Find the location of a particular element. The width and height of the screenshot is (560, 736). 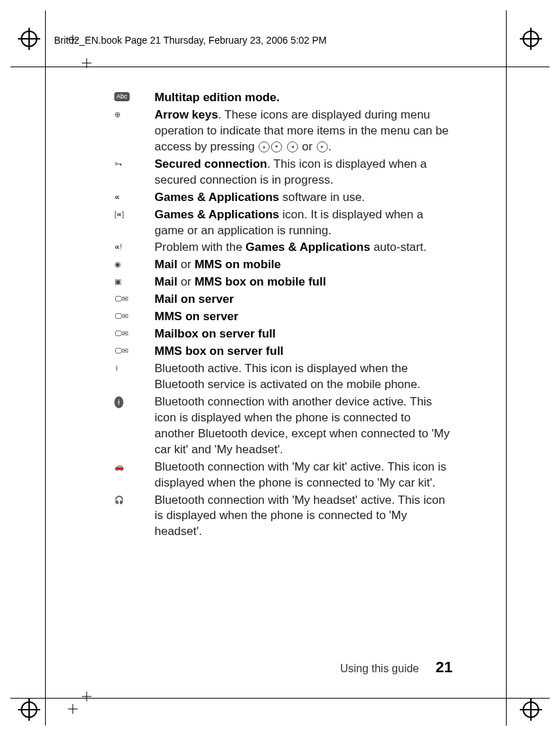

definition-row: ᚼBluetooth active. This icon is displaye… is located at coordinates (283, 377).